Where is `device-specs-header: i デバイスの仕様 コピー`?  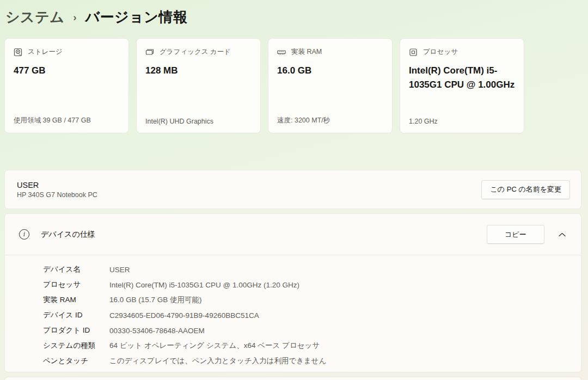 device-specs-header: i デバイスの仕様 コピー is located at coordinates (293, 234).